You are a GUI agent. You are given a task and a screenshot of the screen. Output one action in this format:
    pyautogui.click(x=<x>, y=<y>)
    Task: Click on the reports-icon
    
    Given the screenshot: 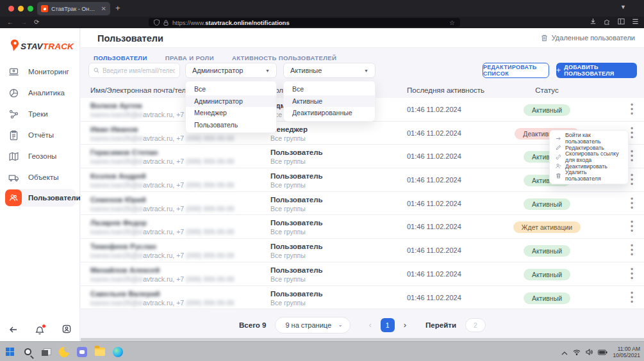 What is the action you would take?
    pyautogui.click(x=13, y=135)
    